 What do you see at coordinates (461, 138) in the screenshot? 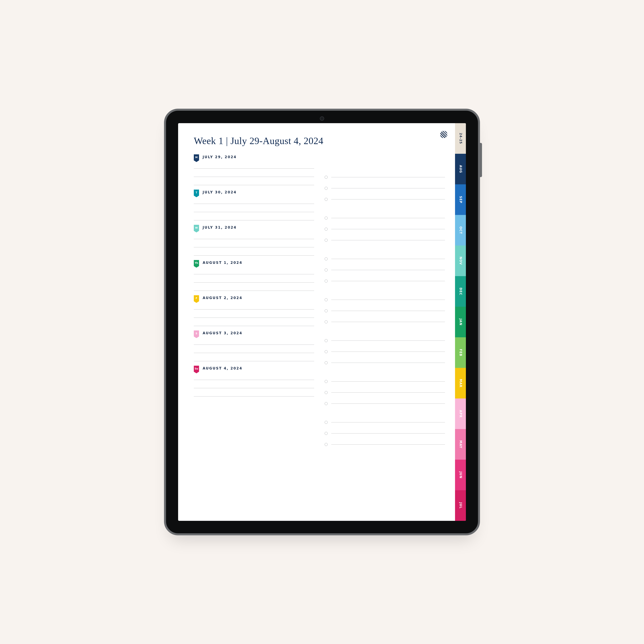
I see `tab-24-25: 24-25` at bounding box center [461, 138].